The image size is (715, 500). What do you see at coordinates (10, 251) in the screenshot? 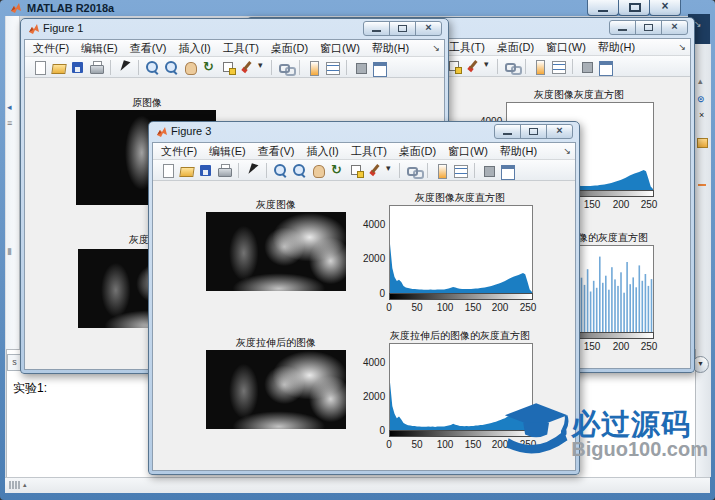
I see `panel-box-icon: ▮` at bounding box center [10, 251].